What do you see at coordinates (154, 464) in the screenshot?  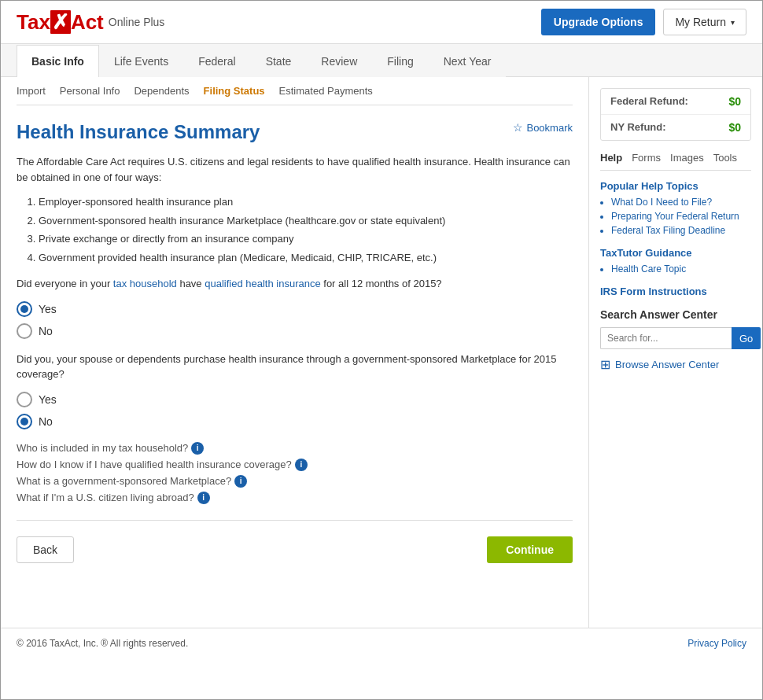 I see `faq-label-2: How do I know if I have qualified health…` at bounding box center [154, 464].